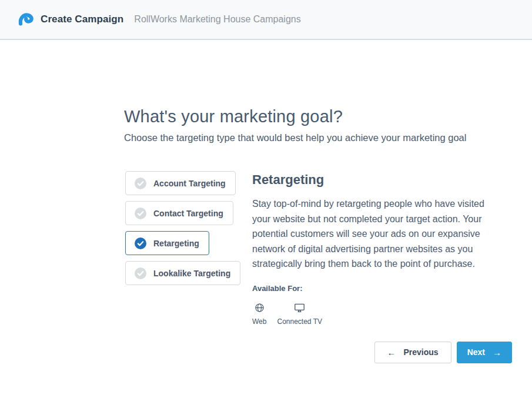 The height and width of the screenshot is (398, 532). What do you see at coordinates (413, 353) in the screenshot?
I see `previous-button: ← Previous` at bounding box center [413, 353].